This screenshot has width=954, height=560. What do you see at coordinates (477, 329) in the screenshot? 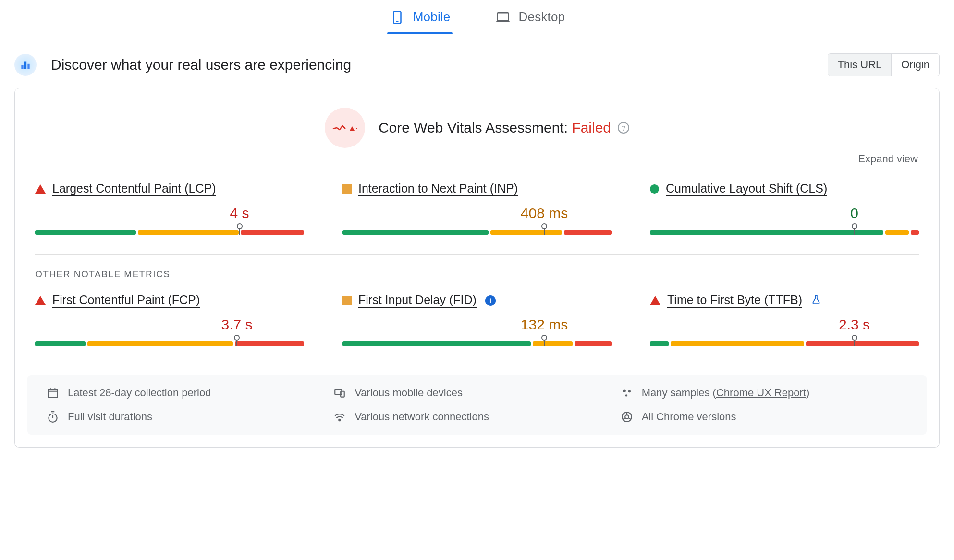
I see `other-metrics-grid: First Contentful Paint (FCP) 3.7 s First…` at bounding box center [477, 329].